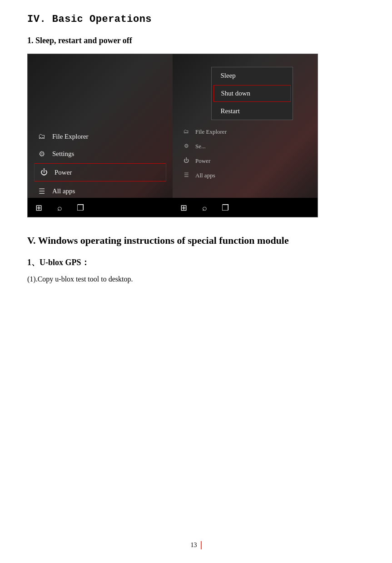  Describe the element at coordinates (100, 207) in the screenshot. I see `taskbar-left: ⊞ ⌕ ❐` at that location.